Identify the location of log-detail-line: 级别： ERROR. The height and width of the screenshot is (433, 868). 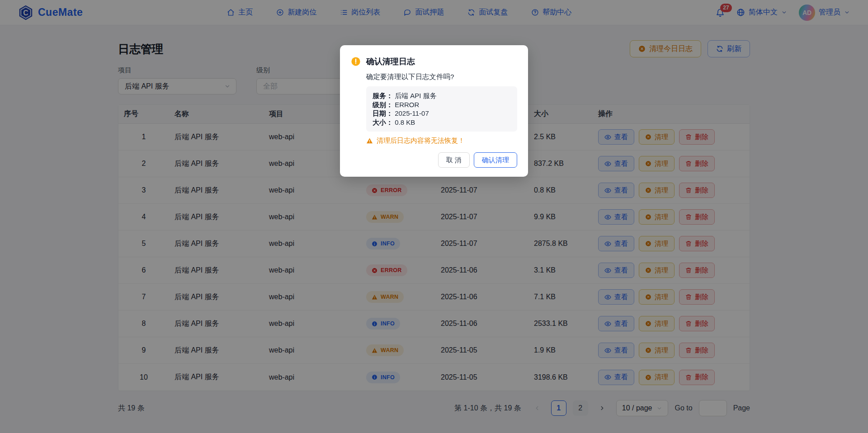
(442, 105).